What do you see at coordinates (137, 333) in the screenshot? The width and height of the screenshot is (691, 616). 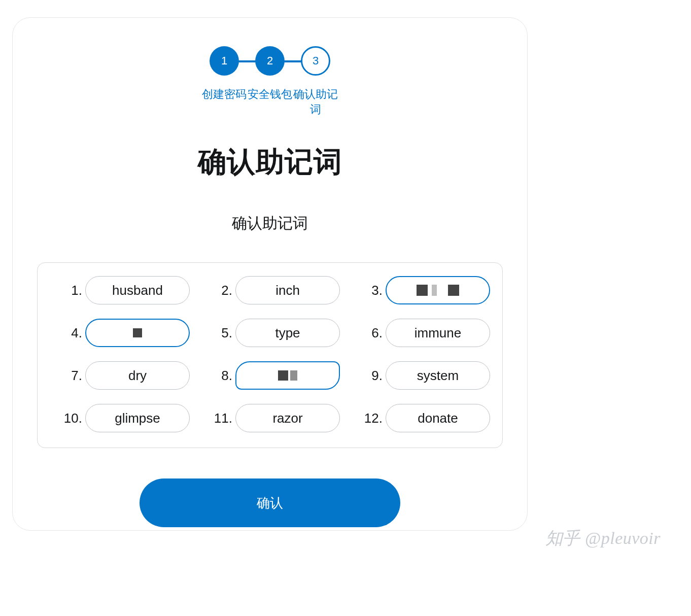 I see `seed-word-4-input` at bounding box center [137, 333].